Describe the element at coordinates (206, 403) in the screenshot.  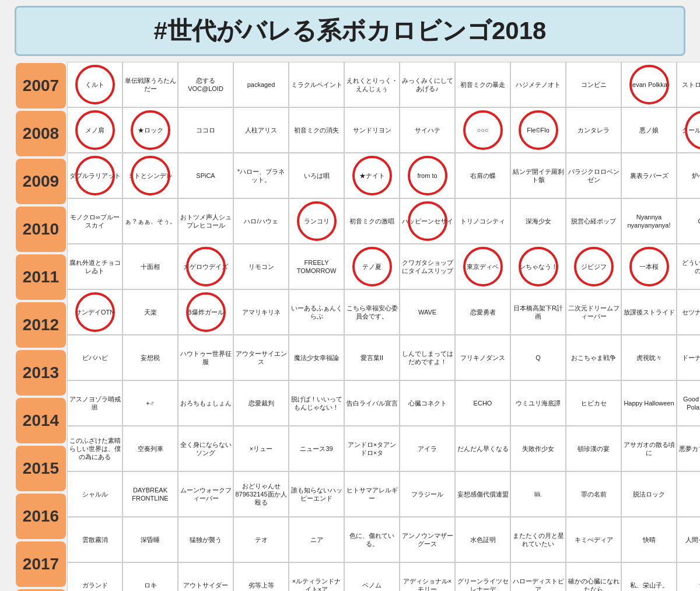
I see `cell-text: おろちもょしょん` at that location.